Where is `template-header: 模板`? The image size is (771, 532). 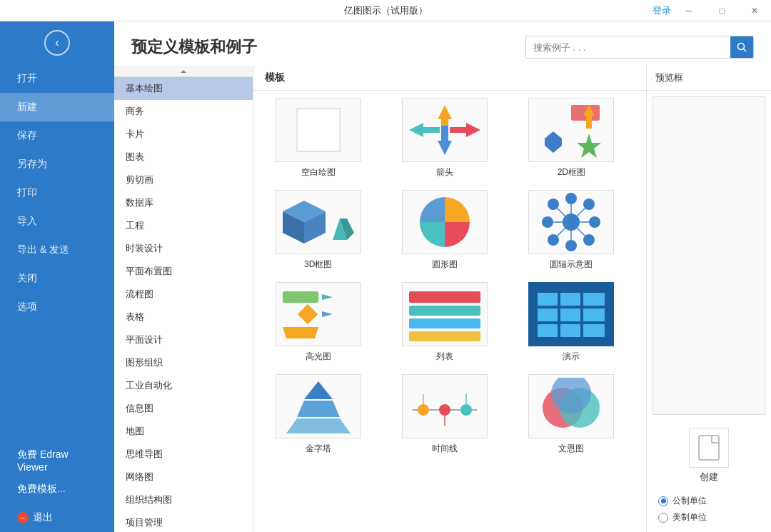
template-header: 模板 is located at coordinates (450, 79).